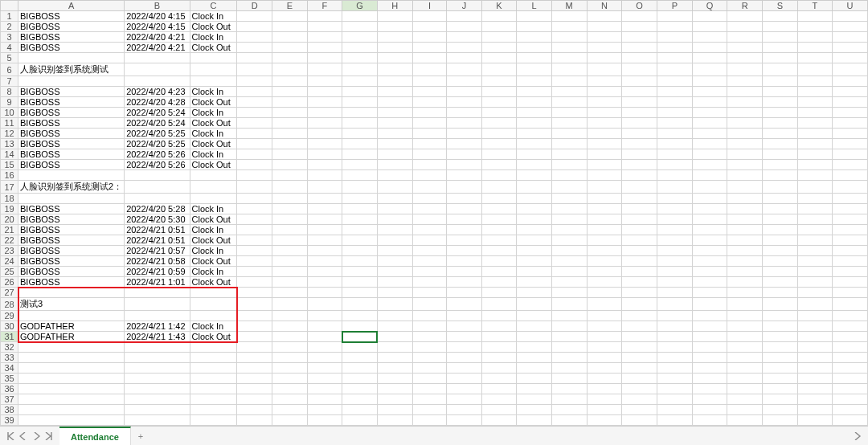 This screenshot has height=445, width=868. What do you see at coordinates (395, 48) in the screenshot?
I see `cell-H4` at bounding box center [395, 48].